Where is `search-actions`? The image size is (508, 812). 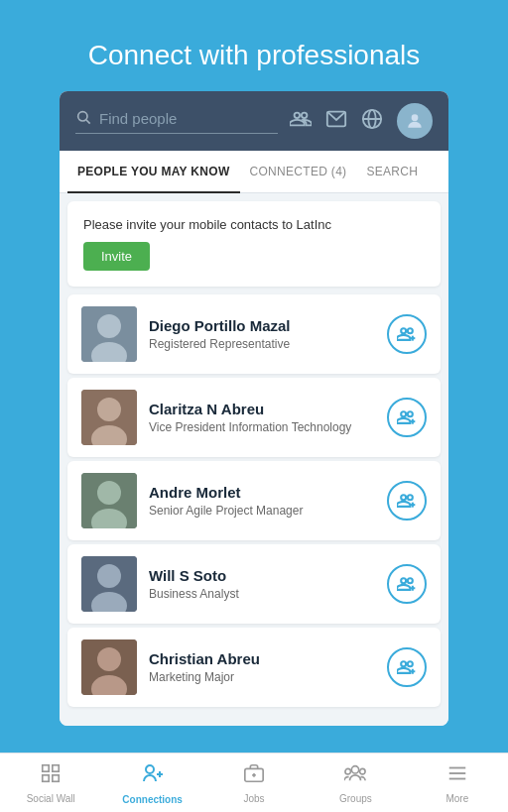
search-actions is located at coordinates (361, 121).